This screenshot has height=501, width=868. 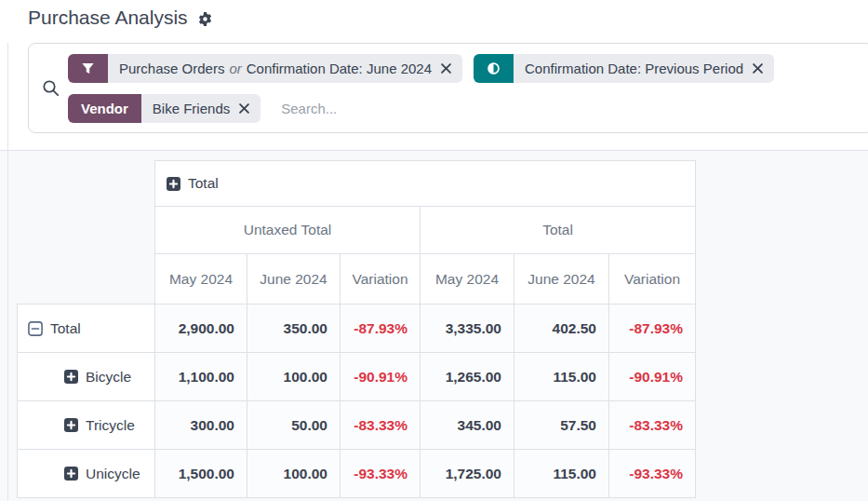 I want to click on pivot-cell: 2,900.00, so click(x=201, y=329).